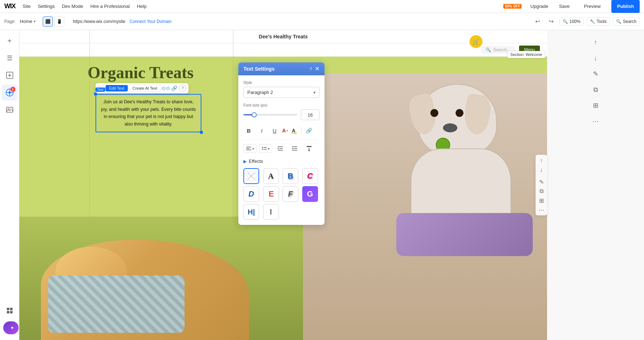  Describe the element at coordinates (309, 148) in the screenshot. I see `more-options-button` at that location.